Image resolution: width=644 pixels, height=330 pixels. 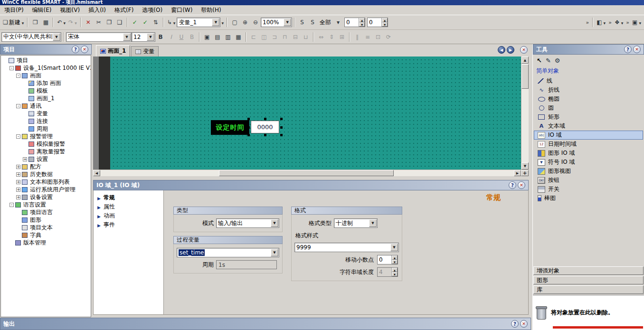 What do you see at coordinates (128, 198) in the screenshot?
I see `properties-nav-0: 常规` at bounding box center [128, 198].